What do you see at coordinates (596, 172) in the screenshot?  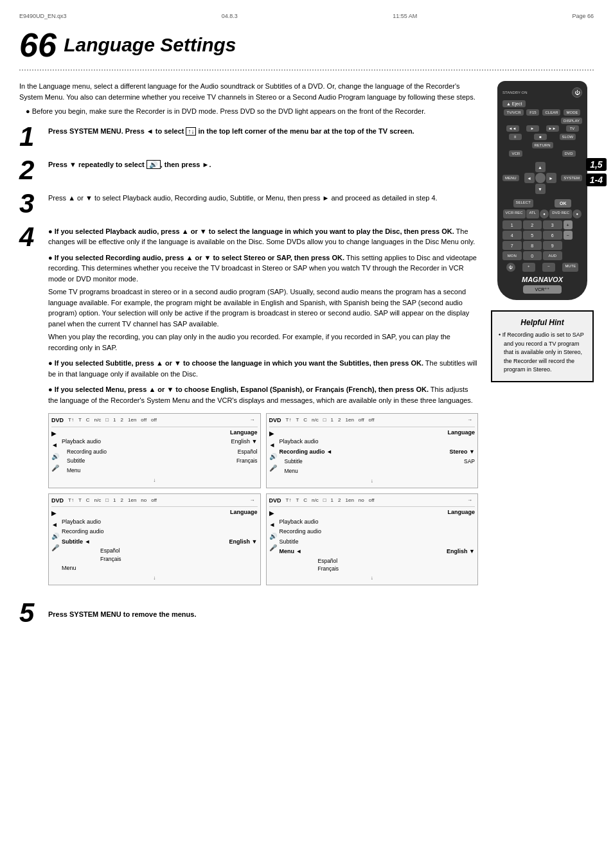 I see `step-badge-group: 1,5 1-4` at bounding box center [596, 172].